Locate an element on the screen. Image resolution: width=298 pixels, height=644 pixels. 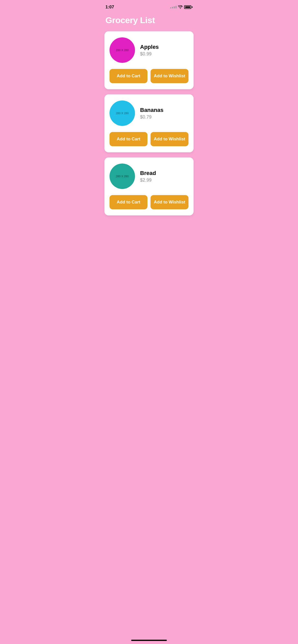
add-to-cart-button-bananas: Add to Cart is located at coordinates (128, 139).